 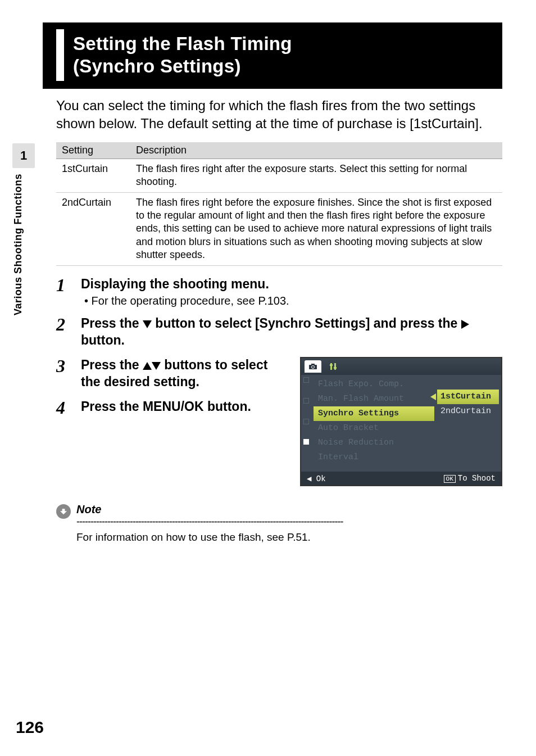 I want to click on cell-setting: 2ndCurtain, so click(x=93, y=229).